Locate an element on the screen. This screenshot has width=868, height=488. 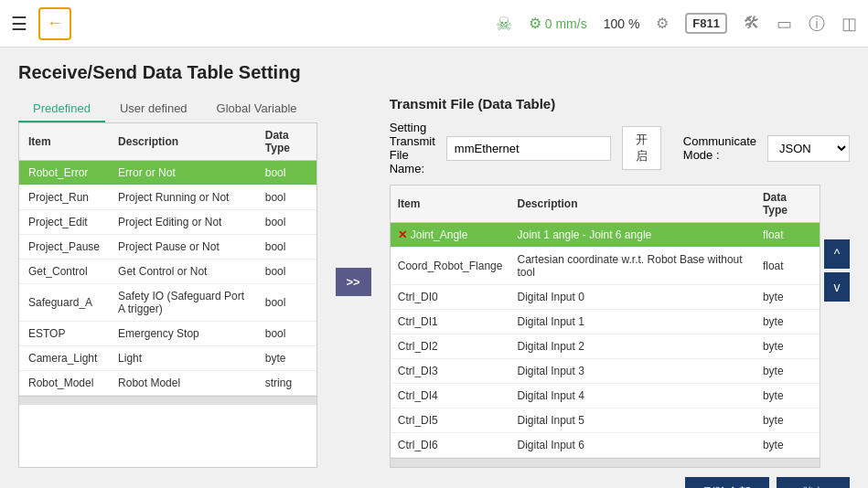
tab-user-defined: User defined is located at coordinates (154, 110).